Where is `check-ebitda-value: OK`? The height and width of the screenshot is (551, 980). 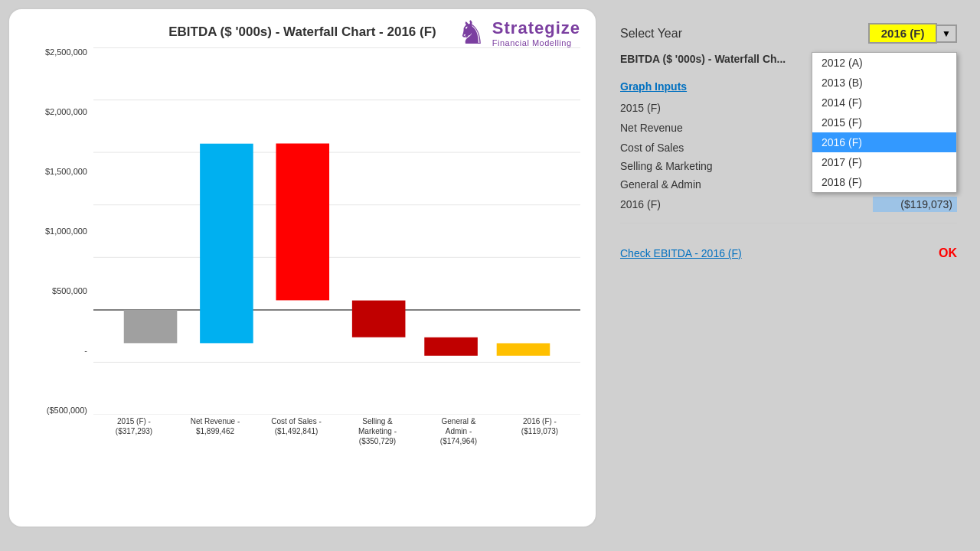
check-ebitda-value: OK is located at coordinates (948, 253).